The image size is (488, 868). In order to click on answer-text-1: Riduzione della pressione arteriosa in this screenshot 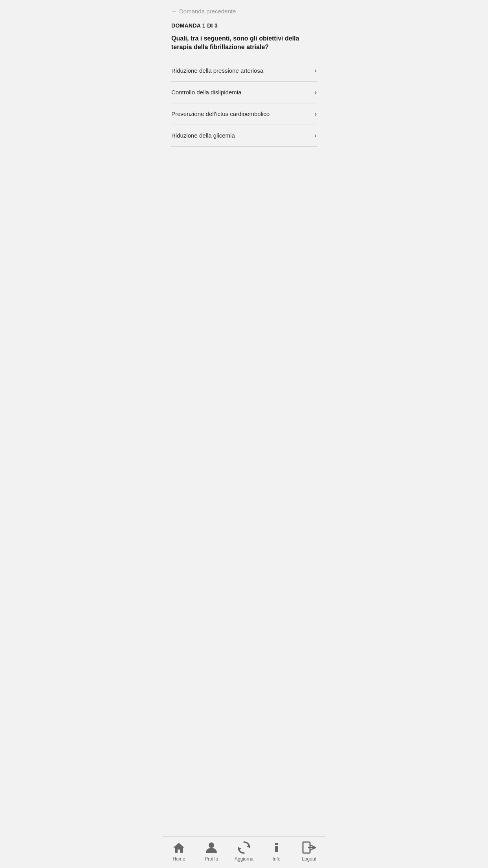, I will do `click(241, 71)`.